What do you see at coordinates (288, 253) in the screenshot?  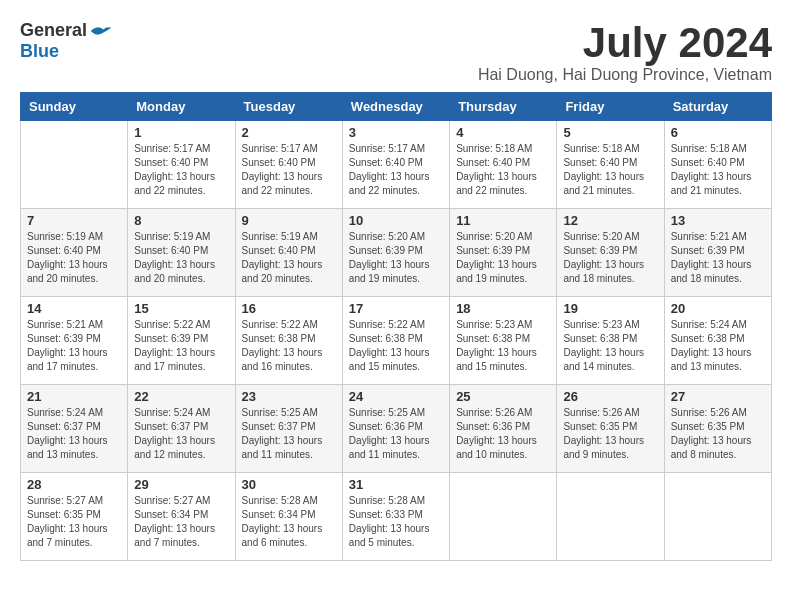 I see `calendar-cell: 9Sunrise: 5:19 AMSunset: 6:40 PMDaylight…` at bounding box center [288, 253].